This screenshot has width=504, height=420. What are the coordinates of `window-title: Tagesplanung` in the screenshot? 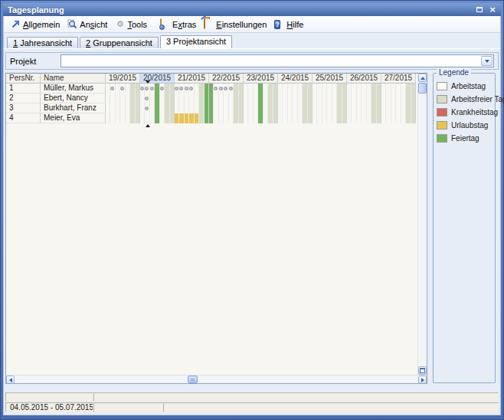 It's located at (36, 10).